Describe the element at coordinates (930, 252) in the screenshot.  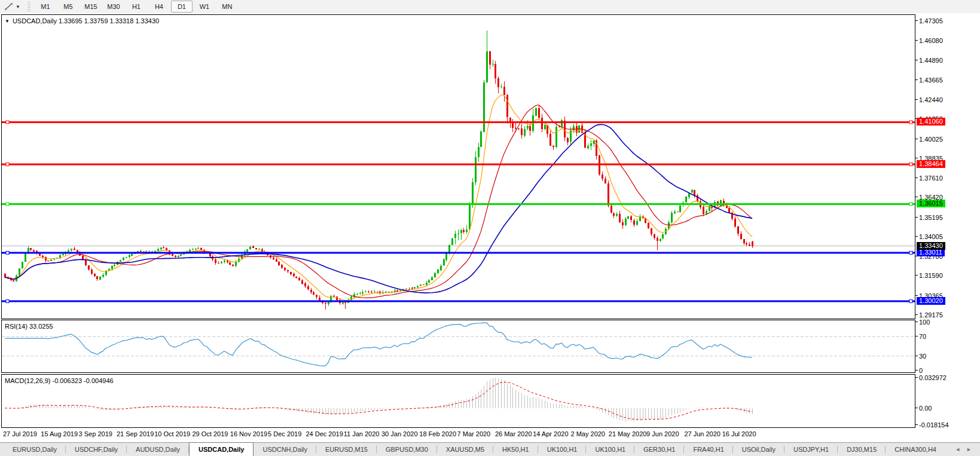
I see `hline-price-label: 1.33011` at that location.